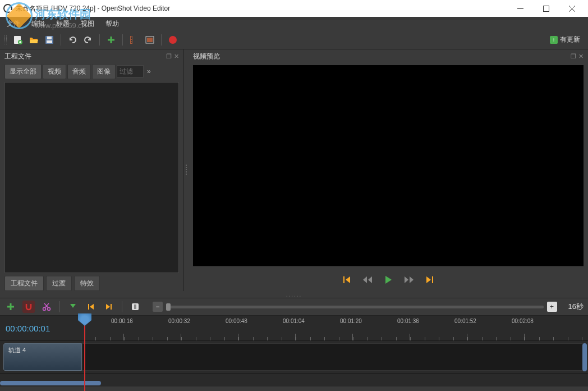 The width and height of the screenshot is (588, 391). Describe the element at coordinates (104, 72) in the screenshot. I see `tab-image: 图像` at that location.